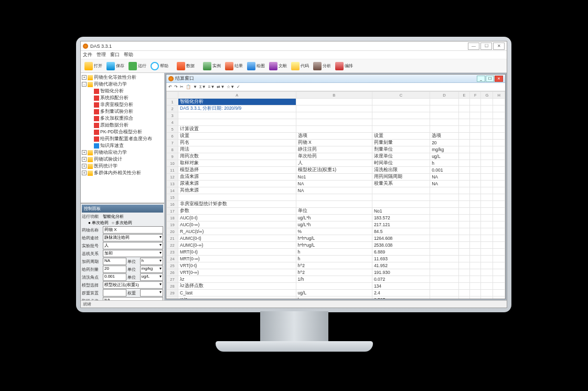 This screenshot has width=588, height=391. What do you see at coordinates (231, 87) in the screenshot?
I see `sheet-tool-button: ☆▼` at bounding box center [231, 87].